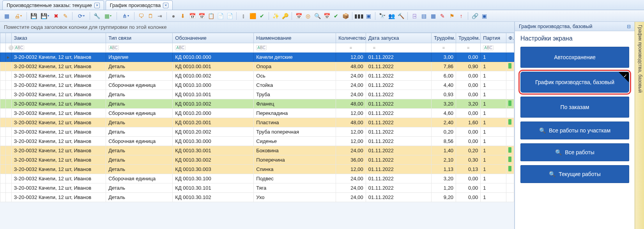  What do you see at coordinates (345, 16) in the screenshot?
I see `archive-icon: 📦` at bounding box center [345, 16].